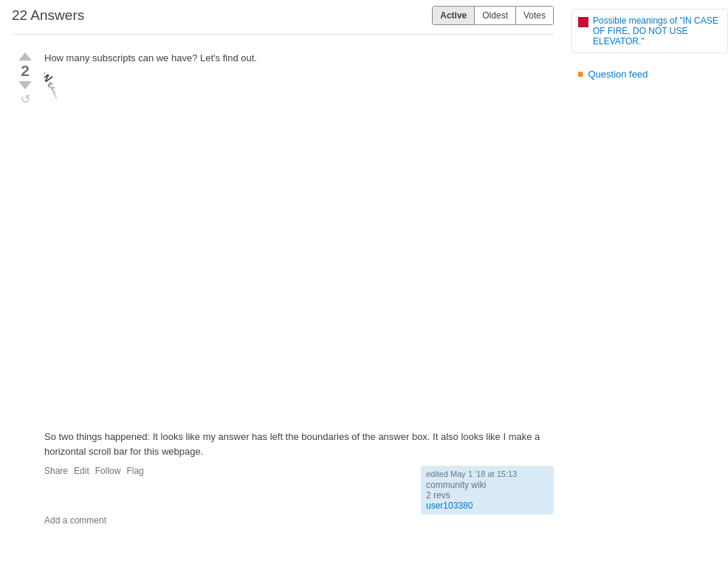 The image size is (728, 578). What do you see at coordinates (25, 71) in the screenshot?
I see `vote-count: 2` at bounding box center [25, 71].